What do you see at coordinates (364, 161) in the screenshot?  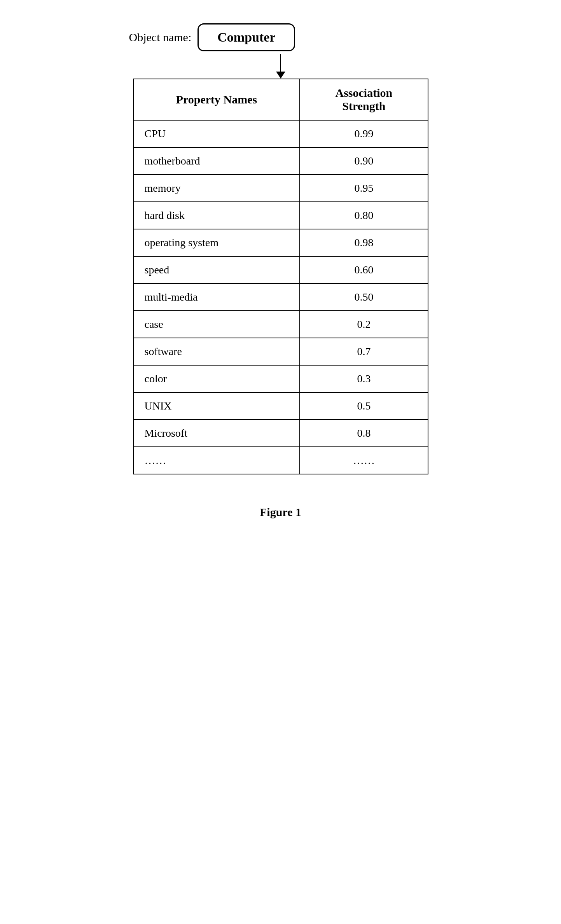 I see `strength-cell: 0.90` at bounding box center [364, 161].